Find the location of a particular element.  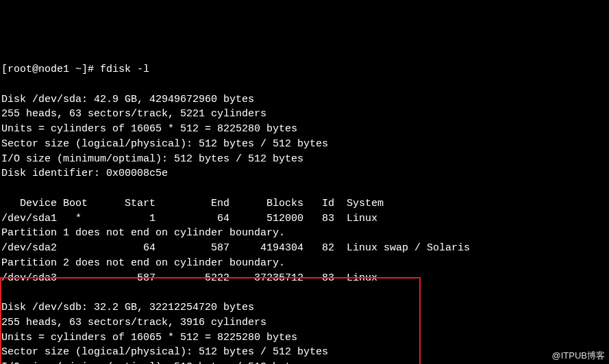

partition-table-header: Device Boot Start End Blocks Id System is located at coordinates (192, 204).